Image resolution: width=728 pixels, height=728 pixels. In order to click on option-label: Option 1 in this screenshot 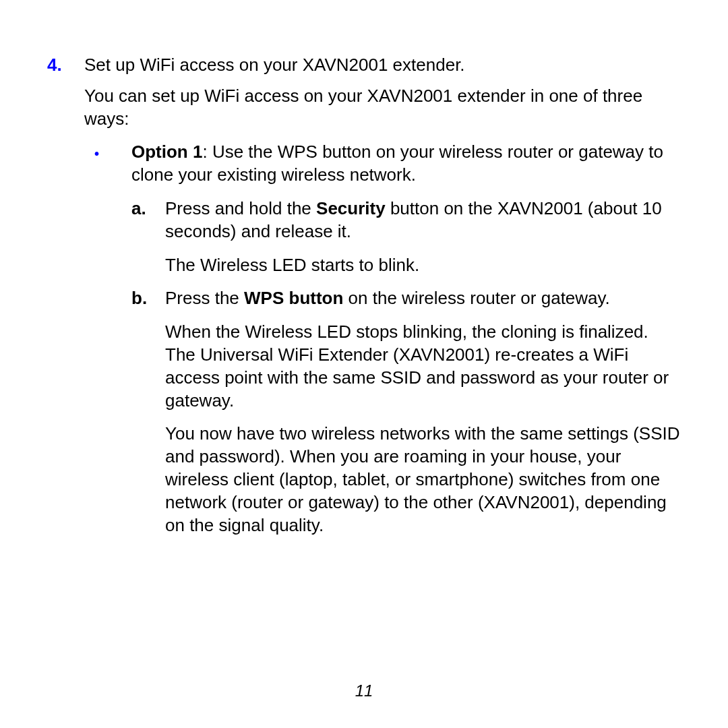, I will do `click(167, 152)`.